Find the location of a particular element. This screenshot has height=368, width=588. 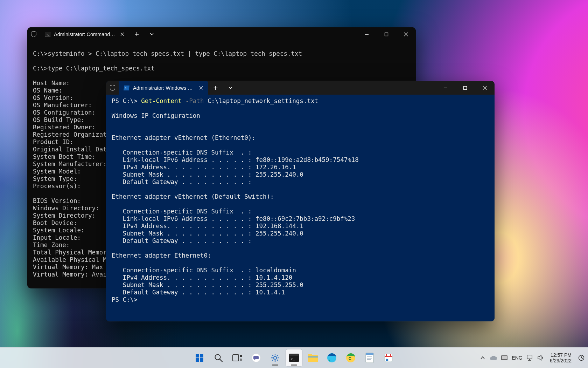

language-indicator: ENG is located at coordinates (517, 358).